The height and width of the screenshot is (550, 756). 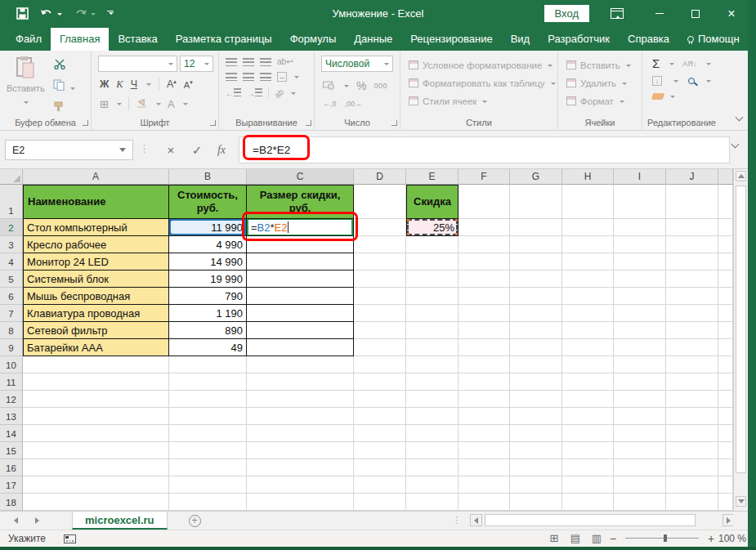 What do you see at coordinates (659, 96) in the screenshot?
I see `clear-icon` at bounding box center [659, 96].